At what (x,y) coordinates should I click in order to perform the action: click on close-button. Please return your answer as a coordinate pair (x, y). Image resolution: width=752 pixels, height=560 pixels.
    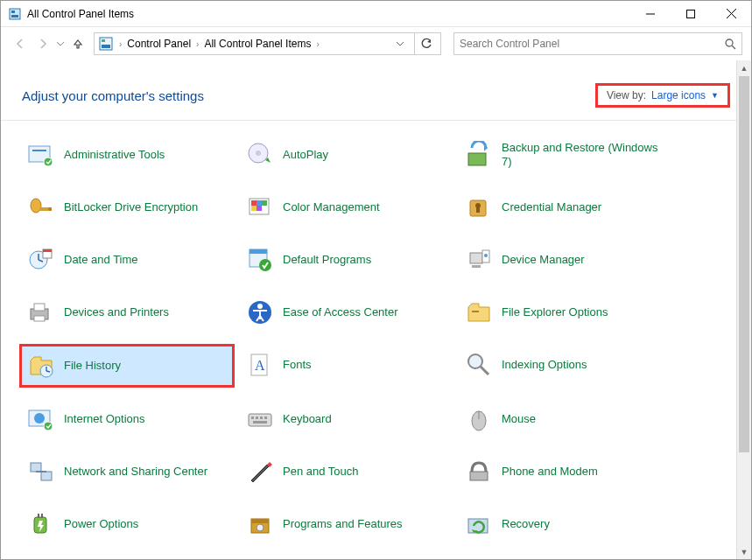
    Looking at the image, I should click on (731, 14).